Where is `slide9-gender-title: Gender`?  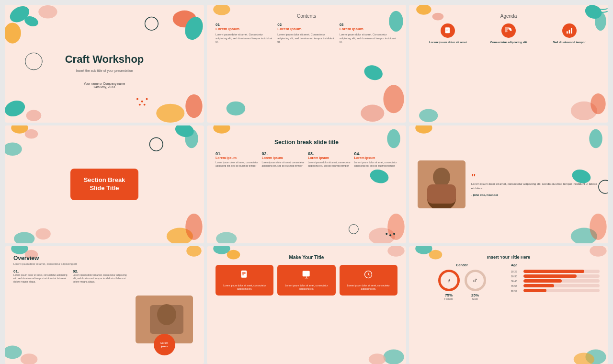 slide9-gender-title: Gender is located at coordinates (462, 265).